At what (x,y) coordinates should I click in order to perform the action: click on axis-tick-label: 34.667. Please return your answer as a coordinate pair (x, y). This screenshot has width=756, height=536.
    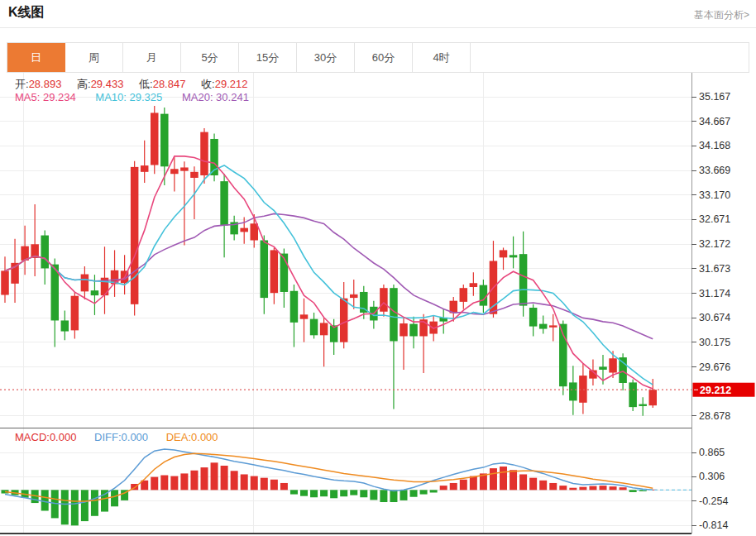
    Looking at the image, I should click on (715, 122).